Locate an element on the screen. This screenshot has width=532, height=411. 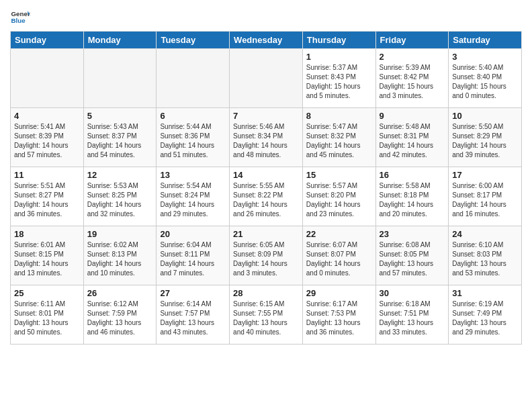
cell-2-6: 9Sunrise: 5:48 AM Sunset: 8:31 PM Daylig… is located at coordinates (412, 138).